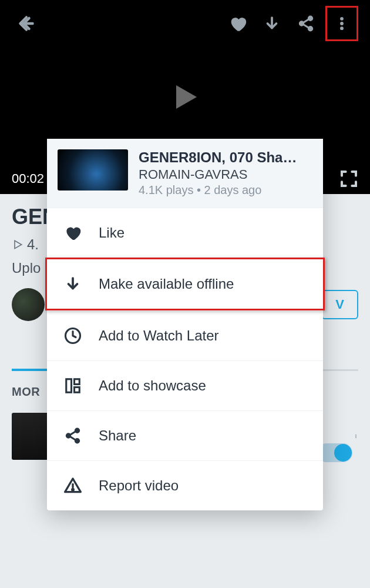 Image resolution: width=370 pixels, height=588 pixels. What do you see at coordinates (139, 486) in the screenshot?
I see `menu-item-label: Report video` at bounding box center [139, 486].